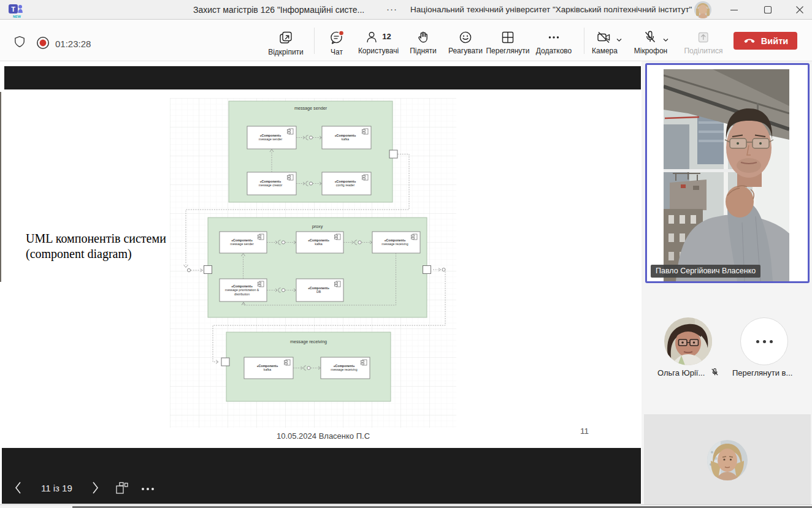 The width and height of the screenshot is (812, 508). I want to click on title-overflow-button: ···, so click(392, 9).